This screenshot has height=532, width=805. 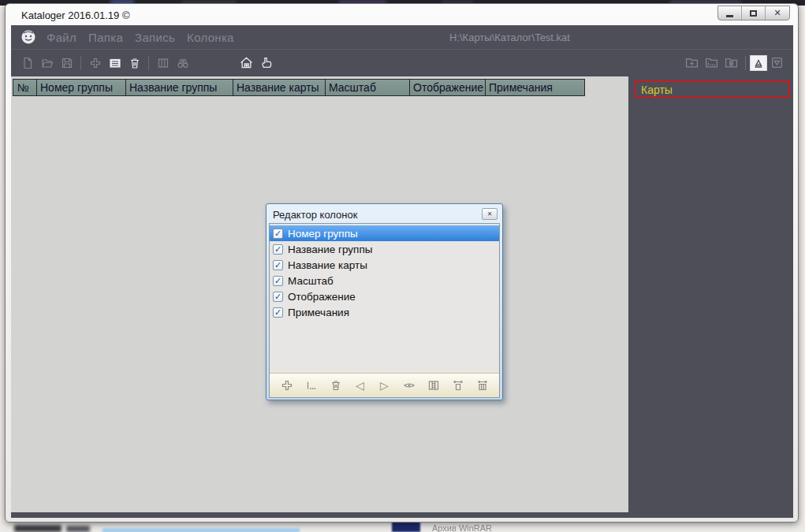 I want to click on add-column-icon, so click(x=287, y=385).